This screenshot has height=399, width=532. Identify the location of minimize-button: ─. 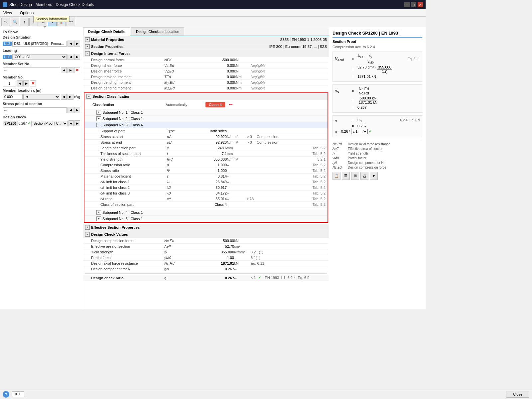
(407, 5).